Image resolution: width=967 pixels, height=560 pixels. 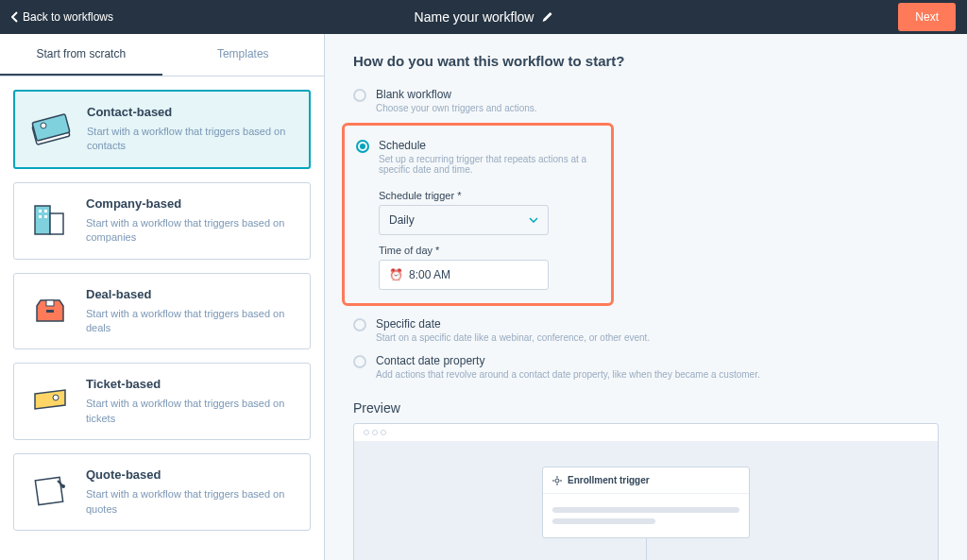 I want to click on option-desc: Set up a recurring trigger that repeats …, so click(x=489, y=164).